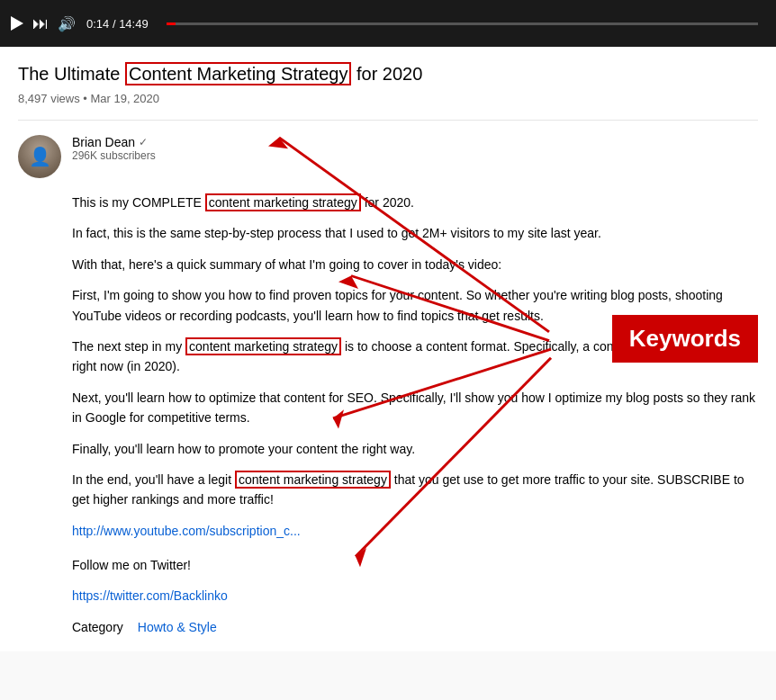  I want to click on desc-line2: In fact, this is the same step-by-step p…, so click(415, 233).